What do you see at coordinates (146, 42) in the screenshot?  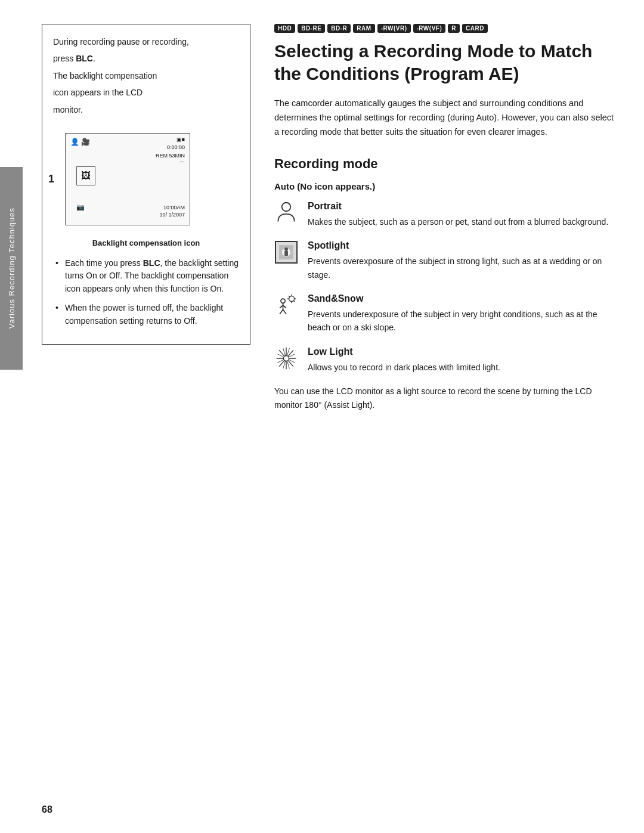 I see `instruction-line1: During recording pause or recording,` at bounding box center [146, 42].